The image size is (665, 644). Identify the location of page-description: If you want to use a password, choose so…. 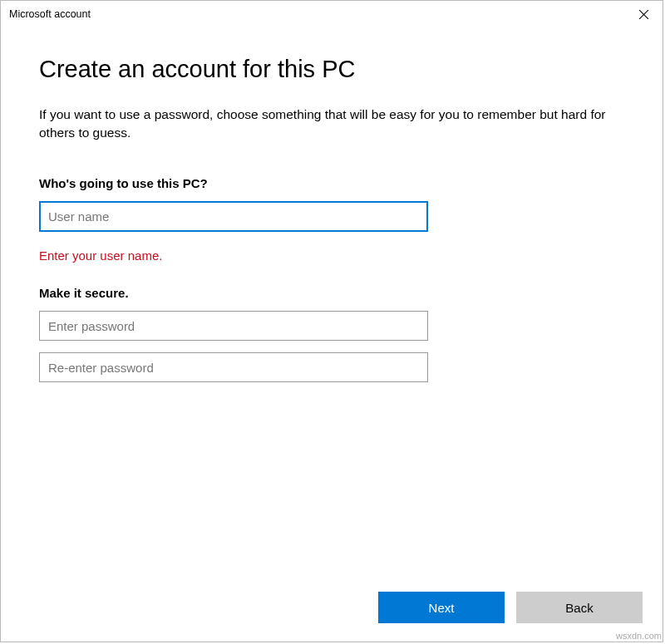
(330, 123).